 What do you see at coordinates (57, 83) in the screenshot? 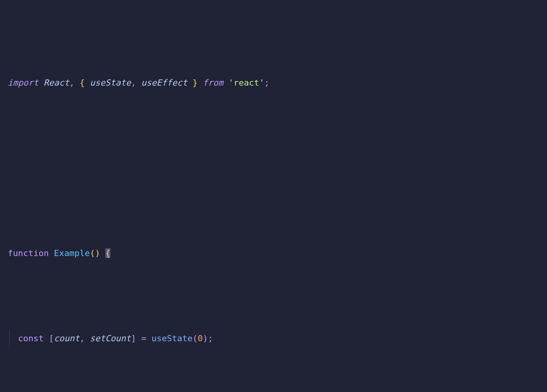
I see `ident-react: React` at bounding box center [57, 83].